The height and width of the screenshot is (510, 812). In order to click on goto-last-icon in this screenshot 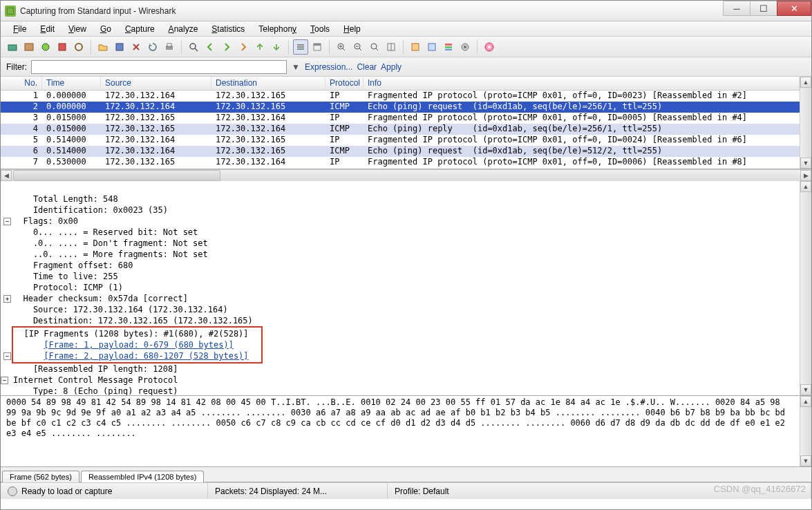, I will do `click(276, 47)`.